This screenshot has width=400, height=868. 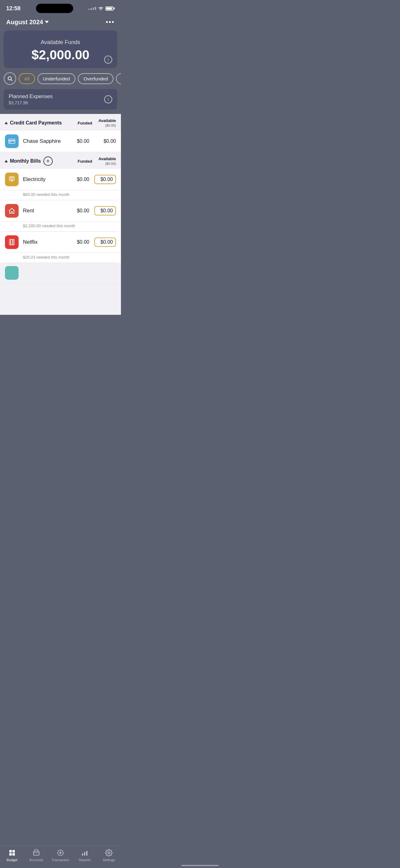 What do you see at coordinates (107, 161) in the screenshot?
I see `available-col-label-2: Available($0.00)` at bounding box center [107, 161].